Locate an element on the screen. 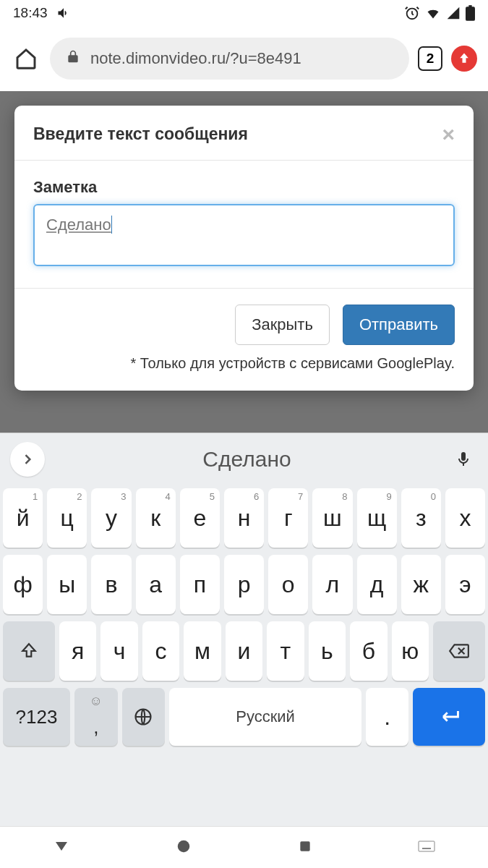  status-time: 18:43 is located at coordinates (30, 13).